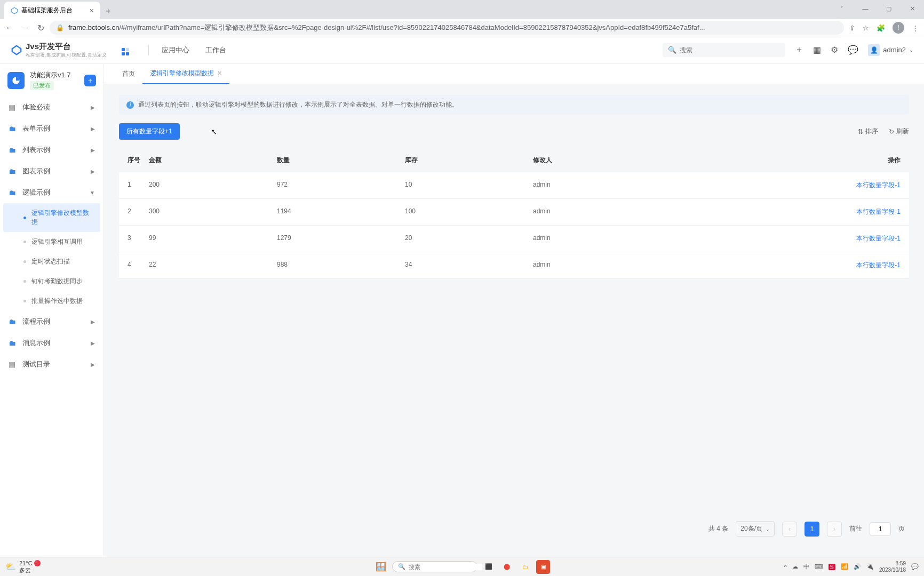  Describe the element at coordinates (469, 266) in the screenshot. I see `cell-stock: 34` at that location.